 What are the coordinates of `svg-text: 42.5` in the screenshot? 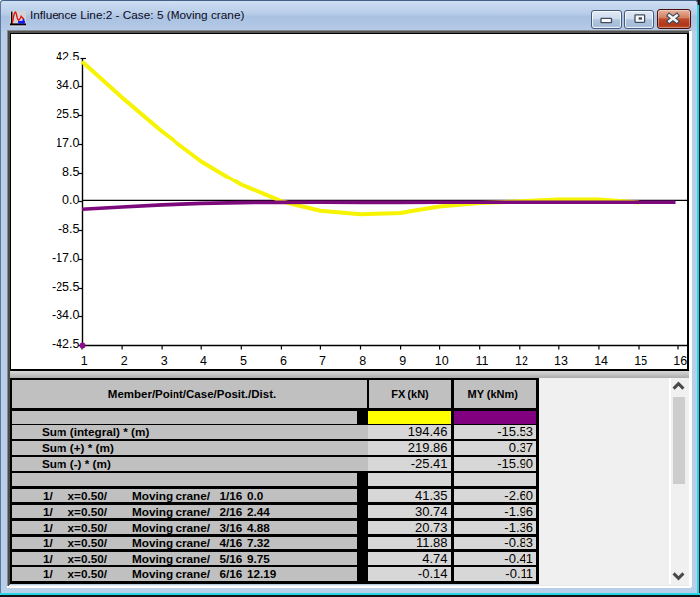 It's located at (67, 57).